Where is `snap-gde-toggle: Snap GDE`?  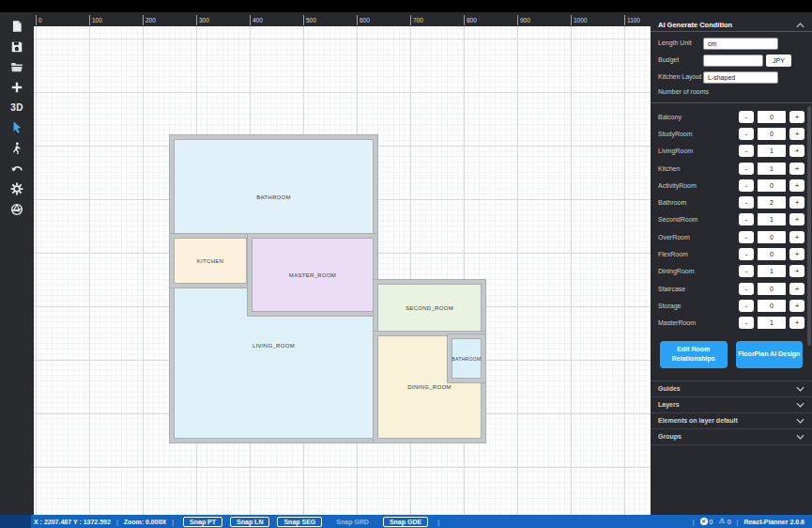 snap-gde-toggle: Snap GDE is located at coordinates (406, 522).